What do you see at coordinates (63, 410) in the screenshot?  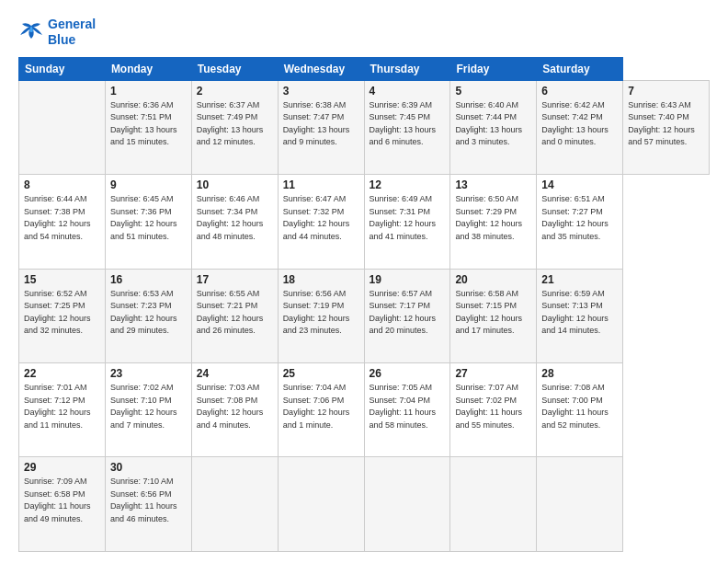 I see `calendar-cell: 22 Sunrise: 7:01 AMSunset: 7:12 PMDaylig…` at bounding box center [63, 410].